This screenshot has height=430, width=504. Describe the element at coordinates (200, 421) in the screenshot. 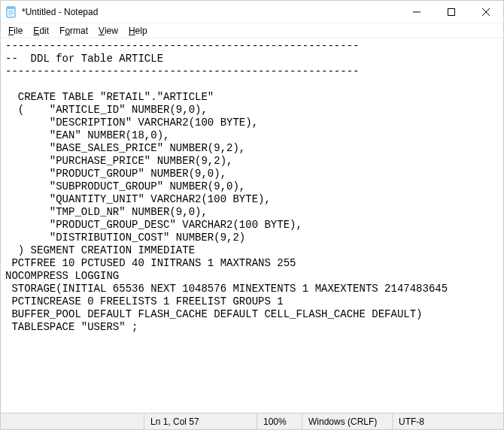

I see `status-cursor-position: Ln 1, Col 57` at that location.